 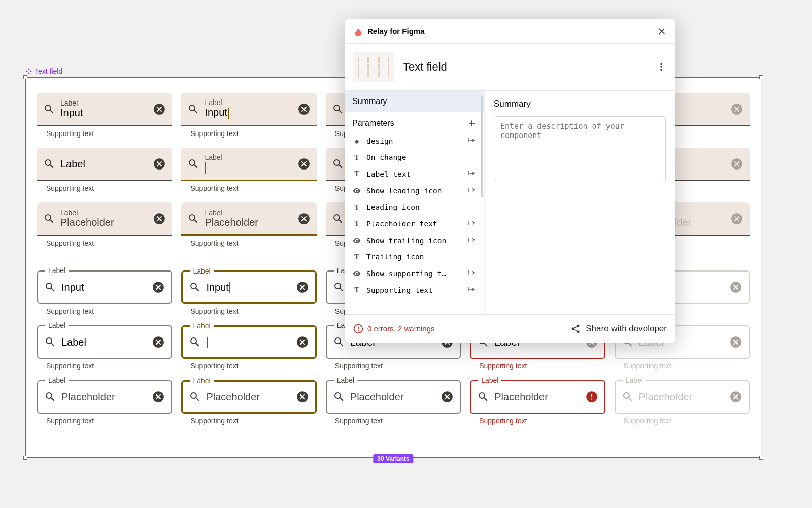 What do you see at coordinates (415, 241) in the screenshot?
I see `parameter-row: Show trailing icon` at bounding box center [415, 241].